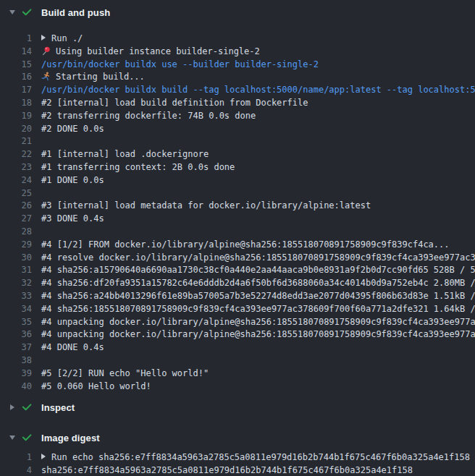 This screenshot has height=476, width=475. What do you see at coordinates (238, 219) in the screenshot?
I see `log-line: 27#3 DONE 0.4s` at bounding box center [238, 219].